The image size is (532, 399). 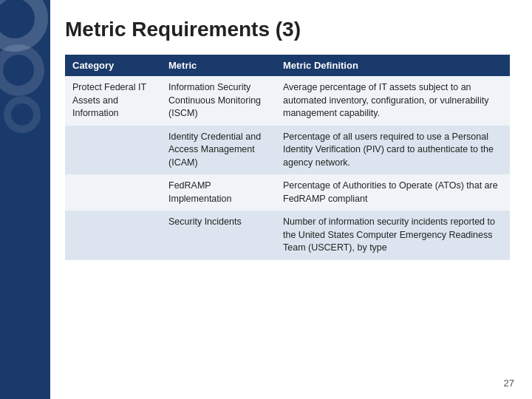 I want to click on table-row: Security IncidentsNumber of information …, so click(x=287, y=235).